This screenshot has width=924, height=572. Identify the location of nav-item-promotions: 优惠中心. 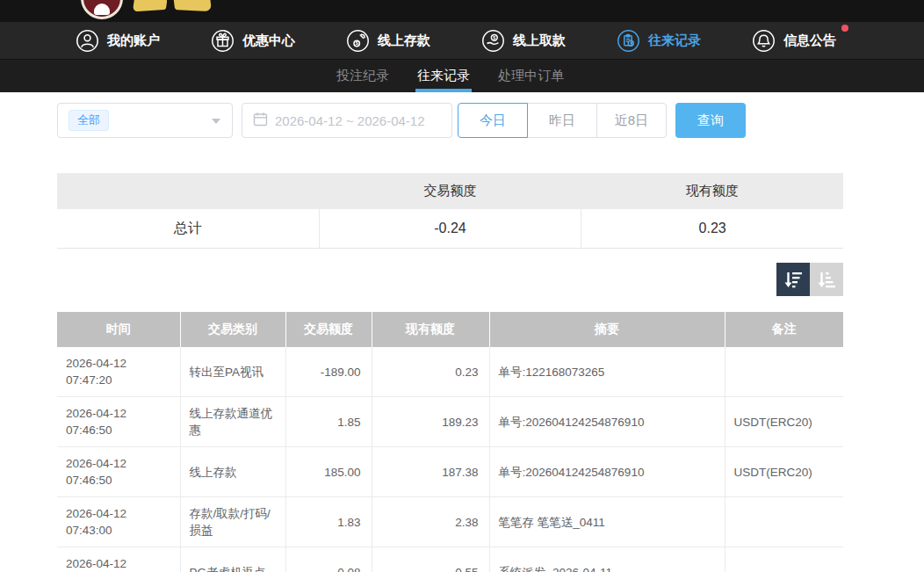
(253, 40).